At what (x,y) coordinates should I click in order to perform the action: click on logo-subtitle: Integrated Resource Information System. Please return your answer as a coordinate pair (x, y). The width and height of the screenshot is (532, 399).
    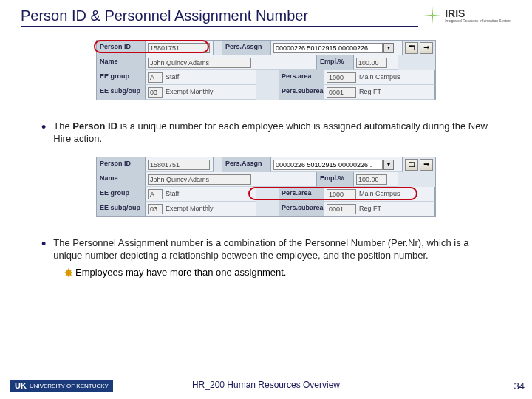
    Looking at the image, I should click on (478, 21).